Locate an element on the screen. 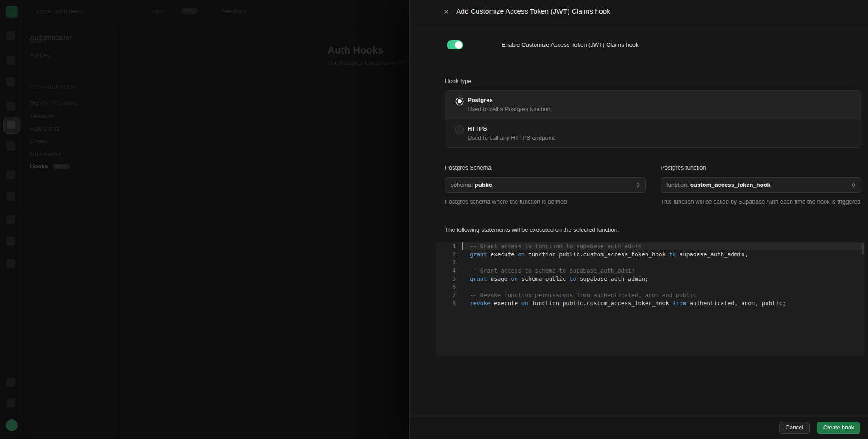 The image size is (868, 439). radio-option-desc: Used to call any HTTPS endpoint. is located at coordinates (512, 138).